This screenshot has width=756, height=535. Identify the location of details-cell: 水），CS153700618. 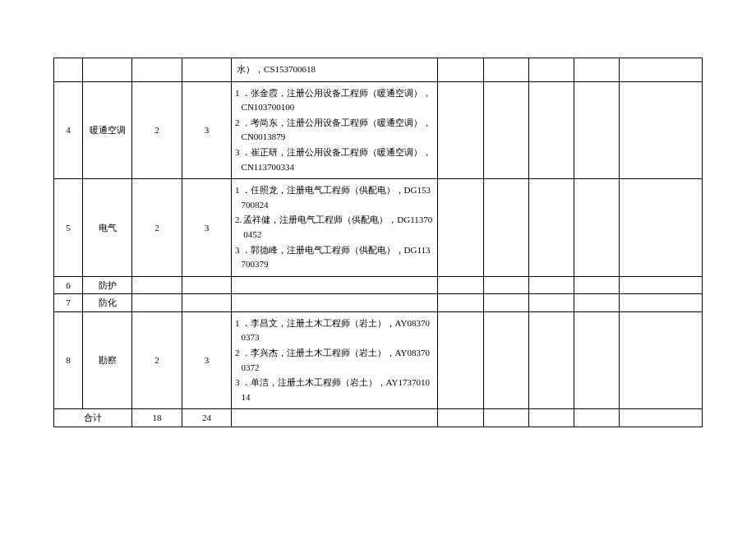
(335, 71).